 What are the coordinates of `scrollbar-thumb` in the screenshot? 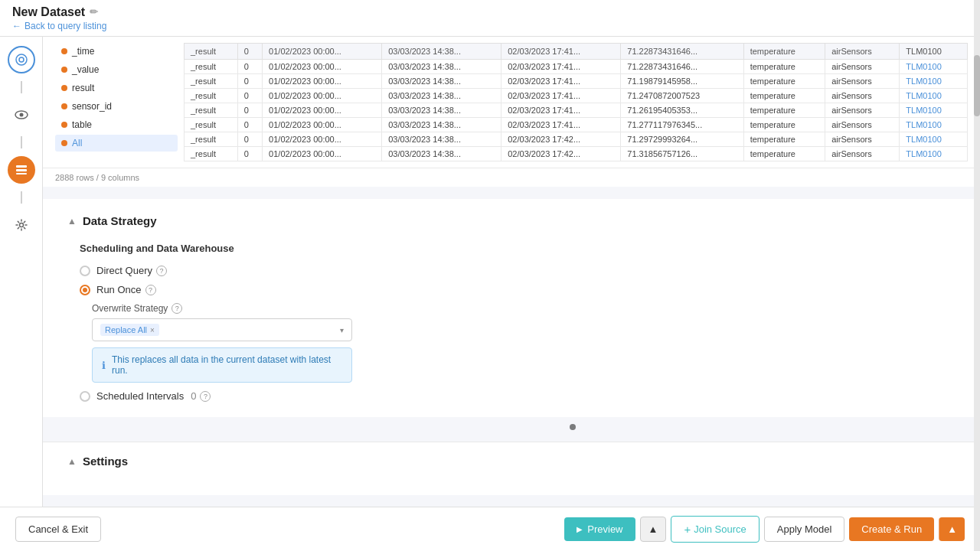 It's located at (977, 86).